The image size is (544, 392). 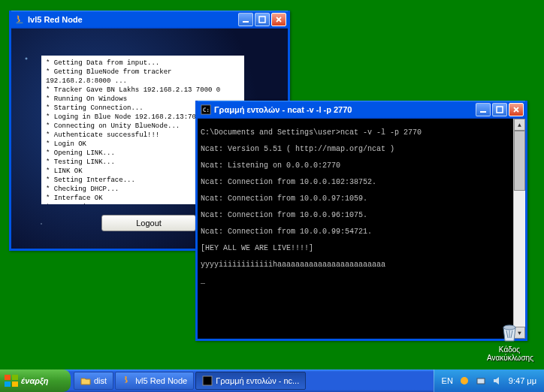 I want to click on scroll-thumb, so click(x=520, y=161).